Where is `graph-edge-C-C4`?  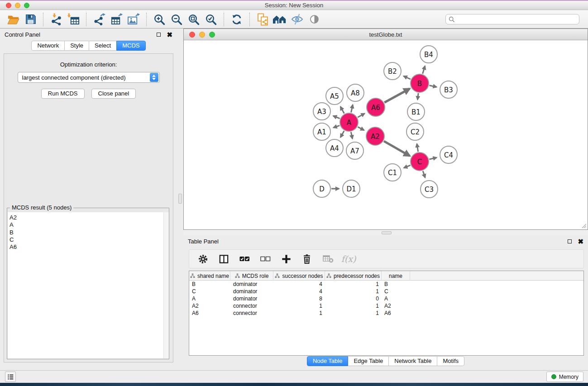 graph-edge-C-C4 is located at coordinates (433, 158).